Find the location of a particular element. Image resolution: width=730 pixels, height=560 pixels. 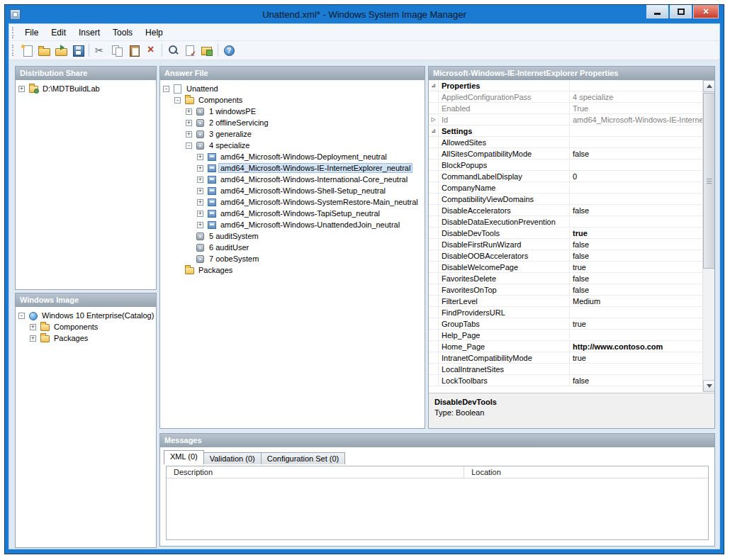

toolbar-help-button is located at coordinates (229, 51).